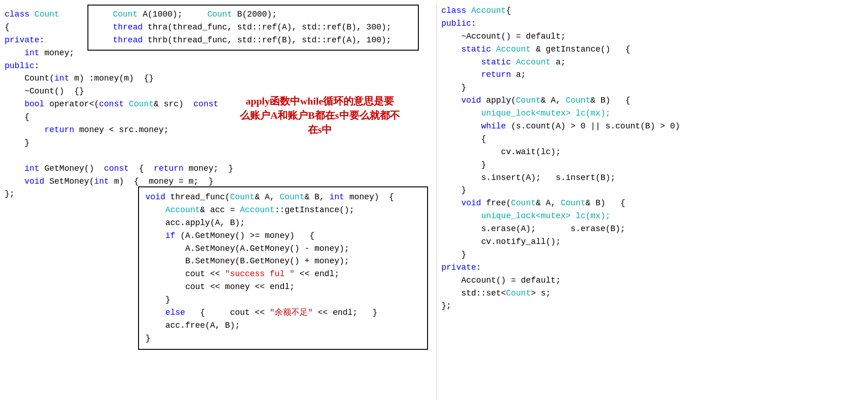 The height and width of the screenshot is (400, 868). Describe the element at coordinates (283, 268) in the screenshot. I see `thread-func-code: void thread_func(Count& A, Count& B, int…` at that location.